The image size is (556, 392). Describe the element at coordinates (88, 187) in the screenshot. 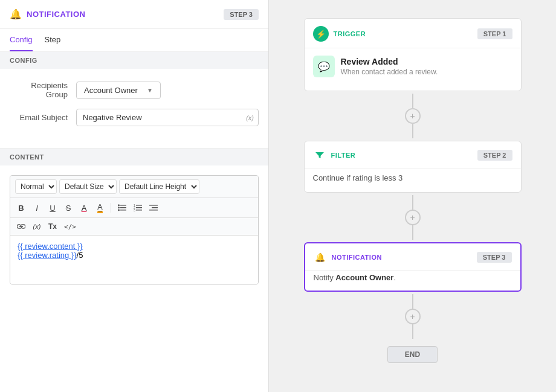

I see `font-size-select: Default Size` at that location.